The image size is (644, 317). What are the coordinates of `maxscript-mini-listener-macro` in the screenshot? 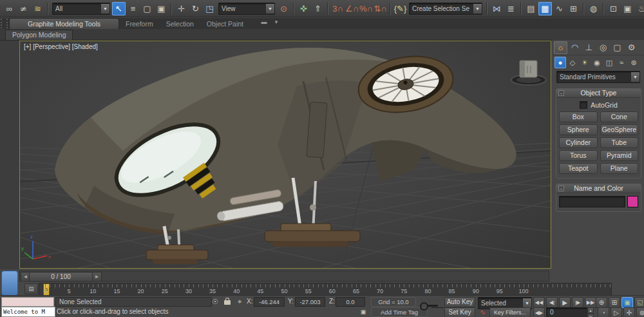 It's located at (28, 302).